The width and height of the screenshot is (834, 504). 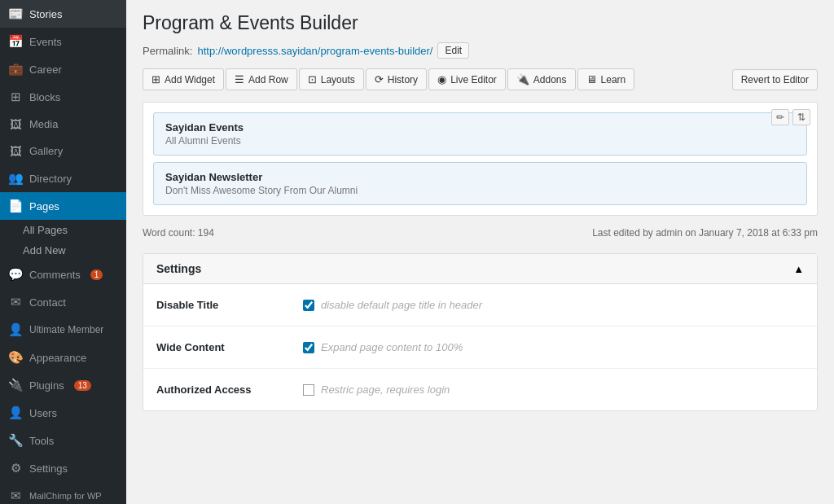 What do you see at coordinates (222, 305) in the screenshot?
I see `settings-label-disable-title: Disable Title` at bounding box center [222, 305].